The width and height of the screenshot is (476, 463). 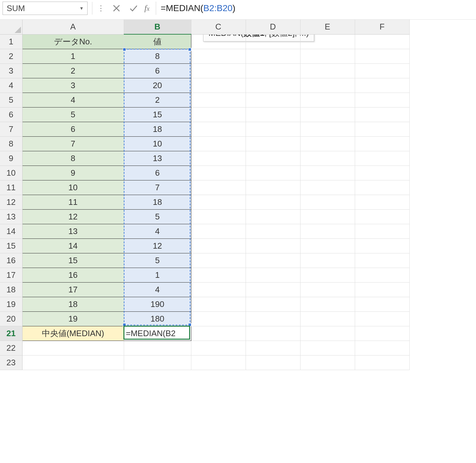 I want to click on more-icon: ⋮, so click(x=101, y=8).